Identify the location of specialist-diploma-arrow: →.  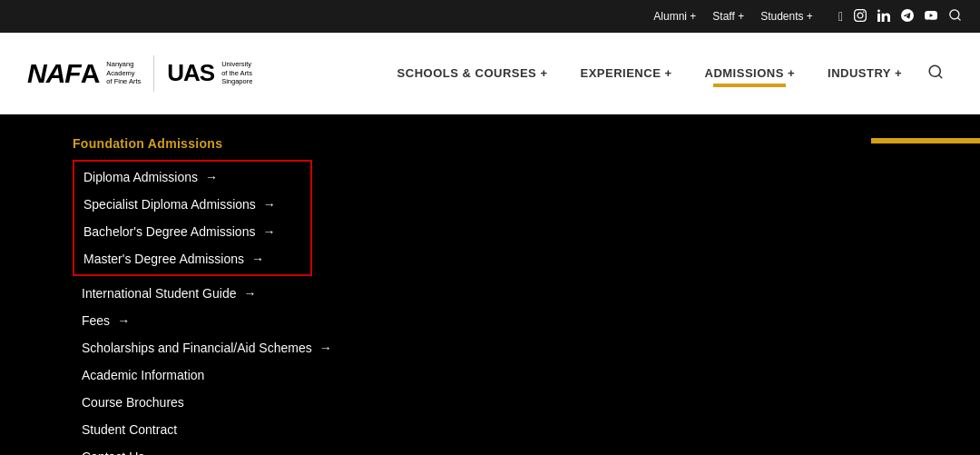
(270, 204).